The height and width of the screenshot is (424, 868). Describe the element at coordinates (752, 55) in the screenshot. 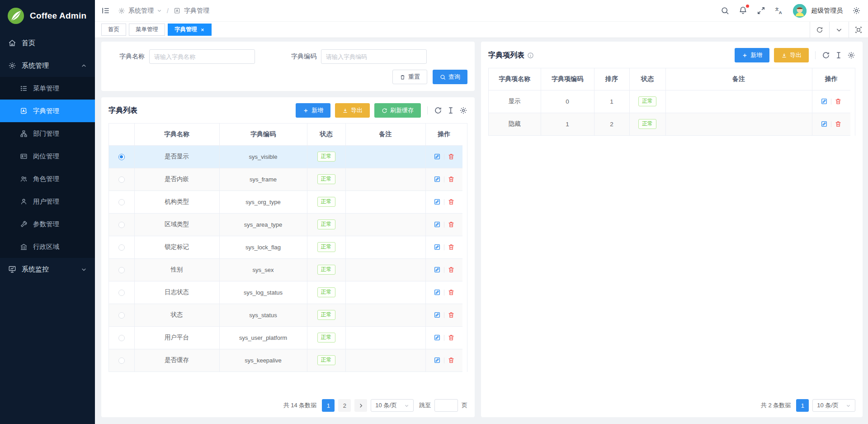

I see `add-dict-item-button: 新增` at that location.